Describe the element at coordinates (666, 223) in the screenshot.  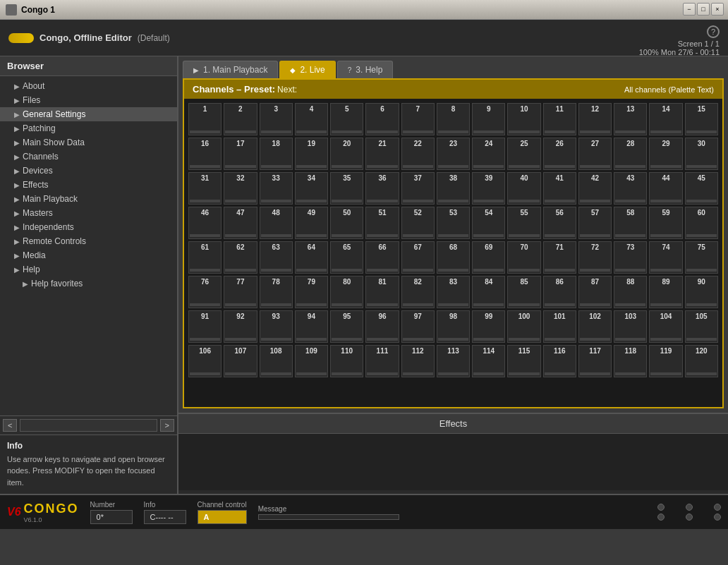
I see `channel-cell-59: 59` at that location.